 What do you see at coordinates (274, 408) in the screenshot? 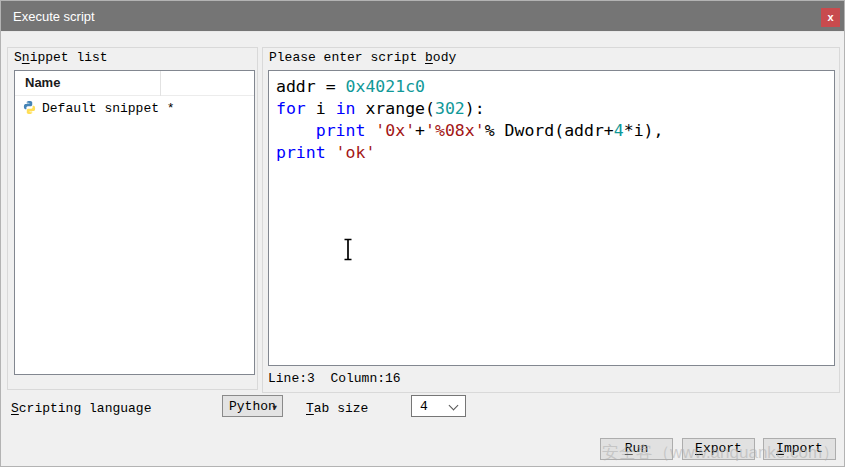
I see `dropdown-arrow-icon: ▼` at bounding box center [274, 408].